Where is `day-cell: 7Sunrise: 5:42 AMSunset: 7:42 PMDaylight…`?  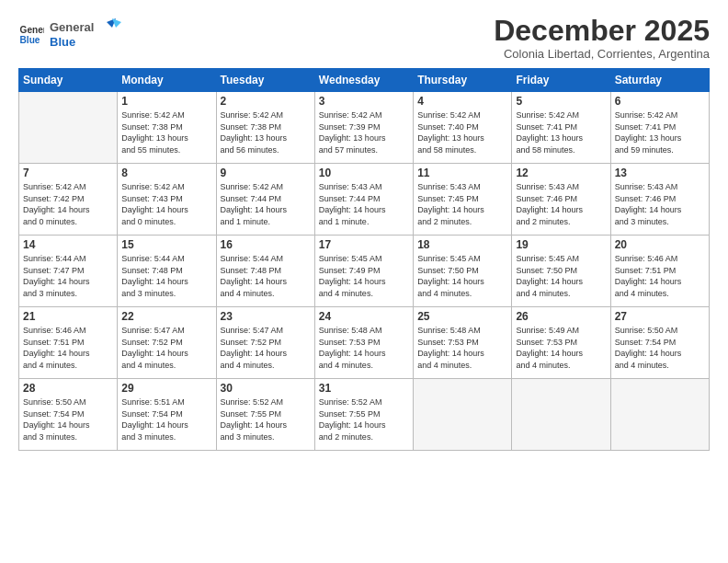 day-cell: 7Sunrise: 5:42 AMSunset: 7:42 PMDaylight… is located at coordinates (68, 200).